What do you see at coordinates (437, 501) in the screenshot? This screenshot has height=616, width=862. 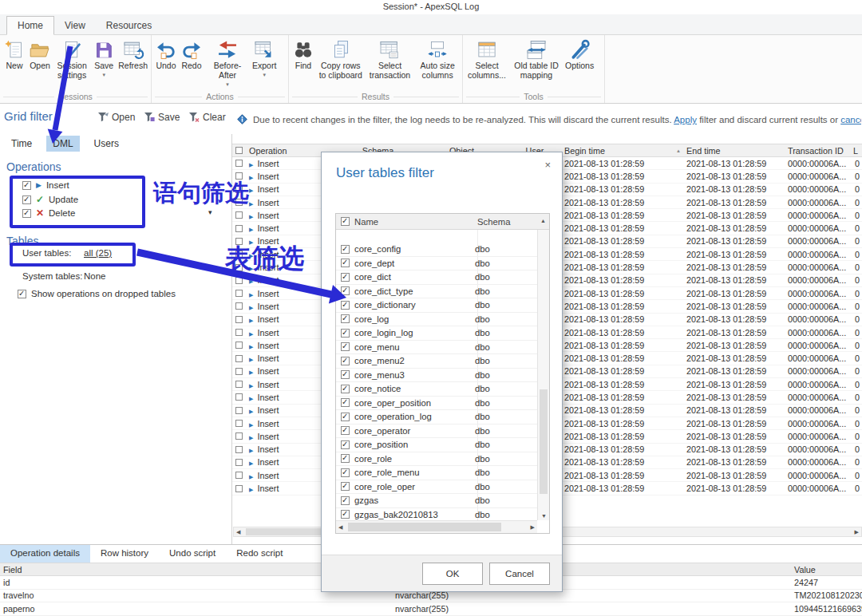 I see `list-item: gzgas dbo` at bounding box center [437, 501].